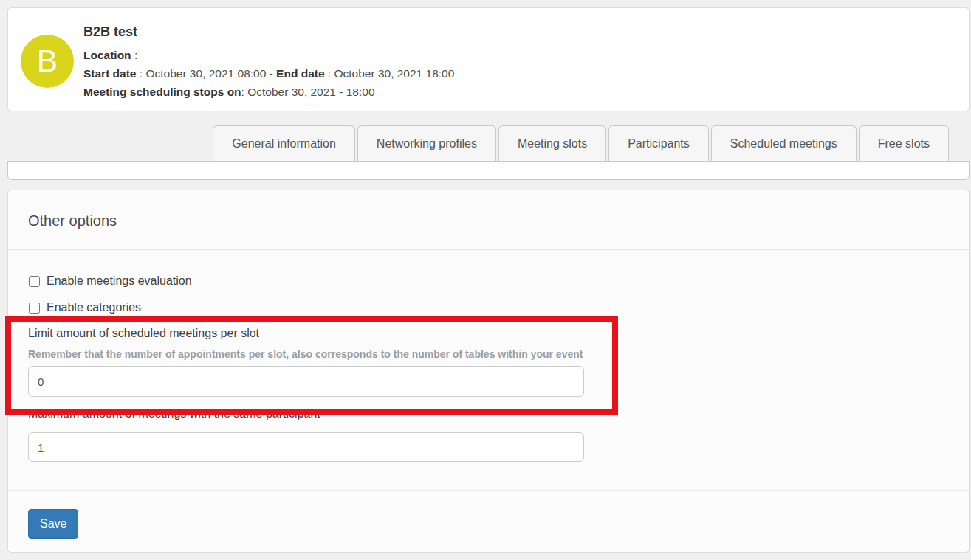 The height and width of the screenshot is (560, 971). What do you see at coordinates (478, 143) in the screenshot?
I see `tab-bar: General information Networking profiles …` at bounding box center [478, 143].